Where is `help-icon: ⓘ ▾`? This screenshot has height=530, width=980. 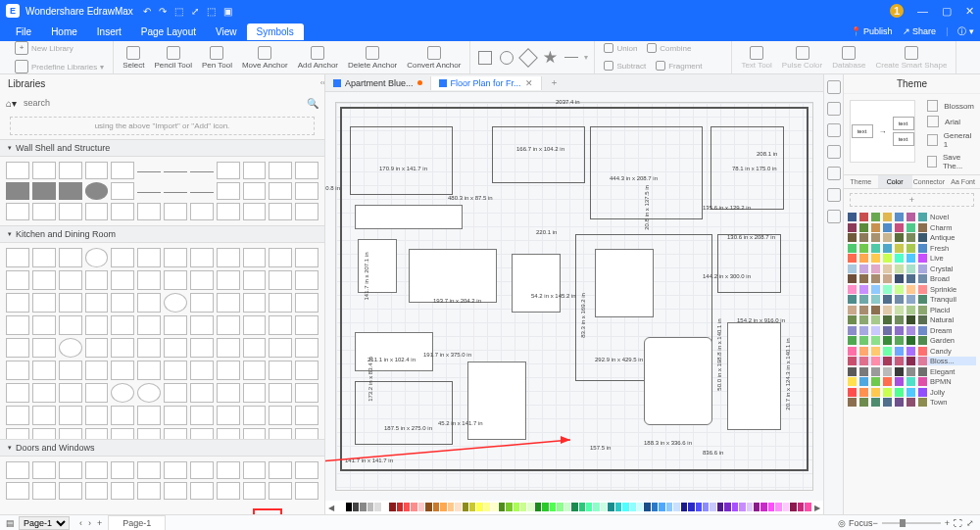
help-icon: ⓘ ▾ is located at coordinates (966, 31).